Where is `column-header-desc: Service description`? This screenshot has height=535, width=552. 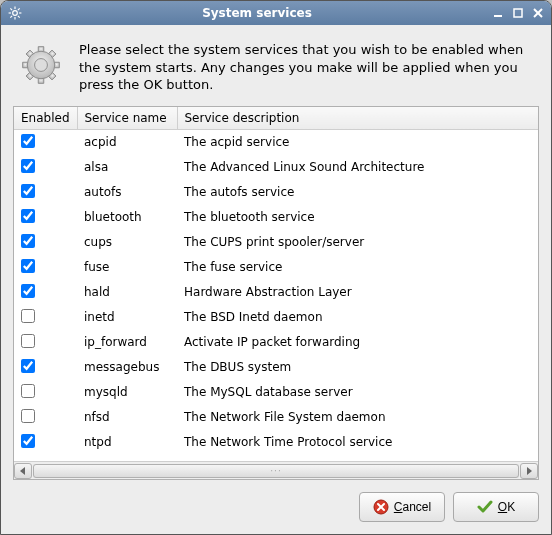
column-header-desc: Service description is located at coordinates (358, 118).